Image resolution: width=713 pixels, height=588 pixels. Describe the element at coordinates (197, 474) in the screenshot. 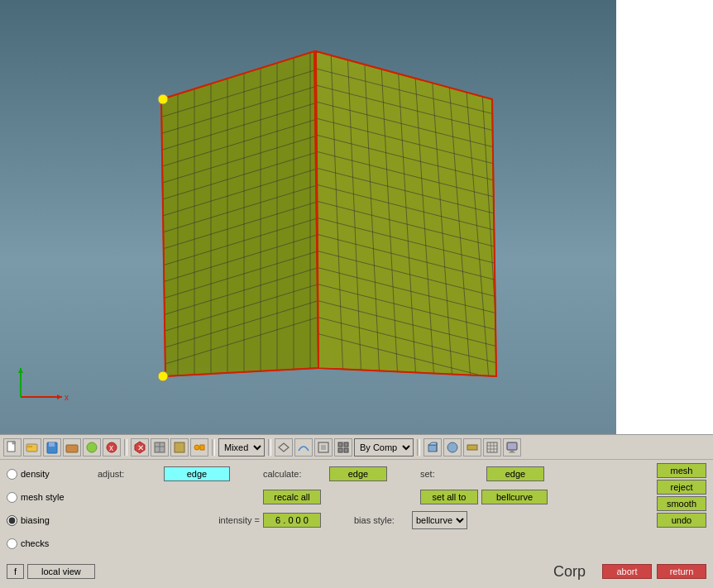

I see `adjust-input` at that location.